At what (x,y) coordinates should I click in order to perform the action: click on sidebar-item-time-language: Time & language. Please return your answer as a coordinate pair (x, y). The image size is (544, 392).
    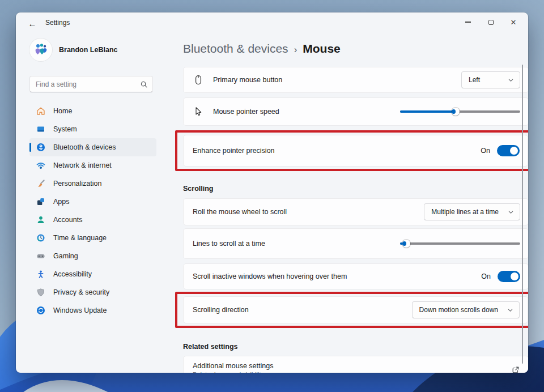
    Looking at the image, I should click on (93, 238).